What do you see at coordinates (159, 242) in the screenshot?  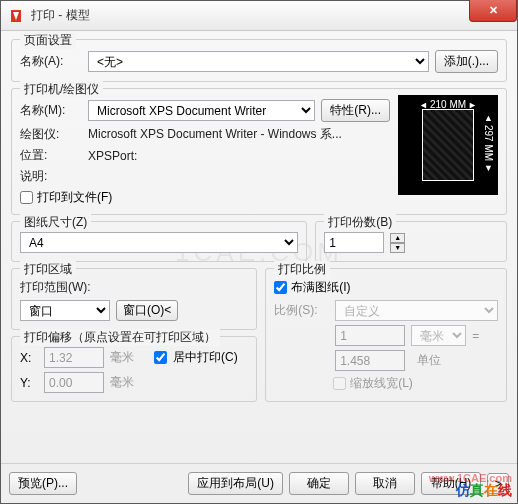 I see `group-paper-size: 图纸尺寸(Z) A4` at bounding box center [159, 242].